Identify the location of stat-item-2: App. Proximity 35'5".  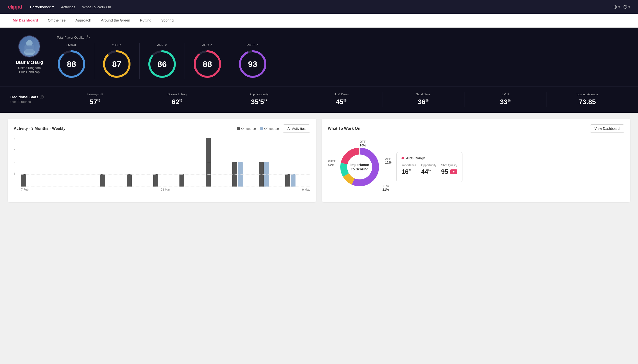
(259, 99).